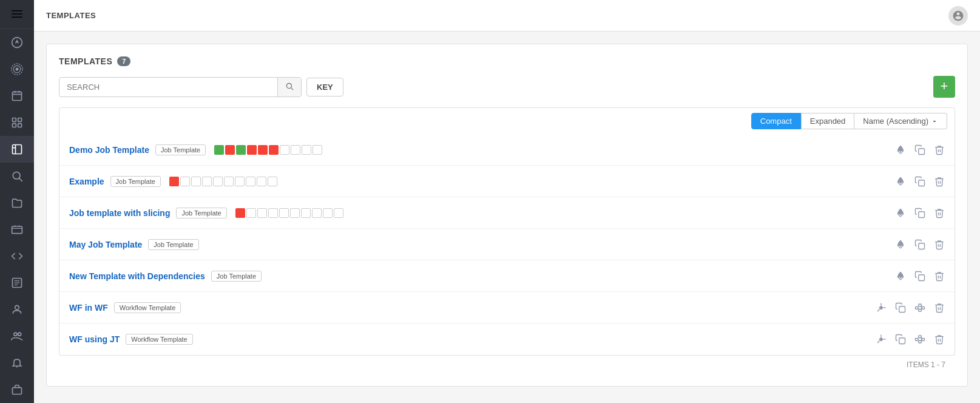 The height and width of the screenshot is (403, 980). I want to click on sidebar-item-notifications, so click(17, 363).